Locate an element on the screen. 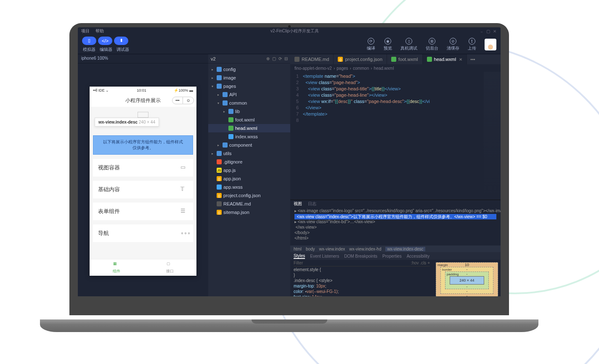 Image resolution: width=599 pixels, height=364 pixels. element-breadcrumbs: html body wx-view.index wx-view.index-hd… is located at coordinates (395, 249).